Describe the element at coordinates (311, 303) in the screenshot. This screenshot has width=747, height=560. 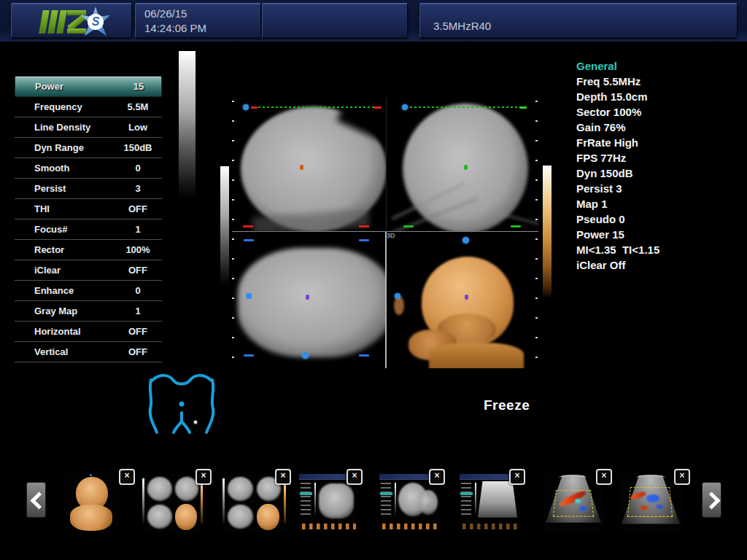
I see `ultrasound-tissue-blob` at that location.